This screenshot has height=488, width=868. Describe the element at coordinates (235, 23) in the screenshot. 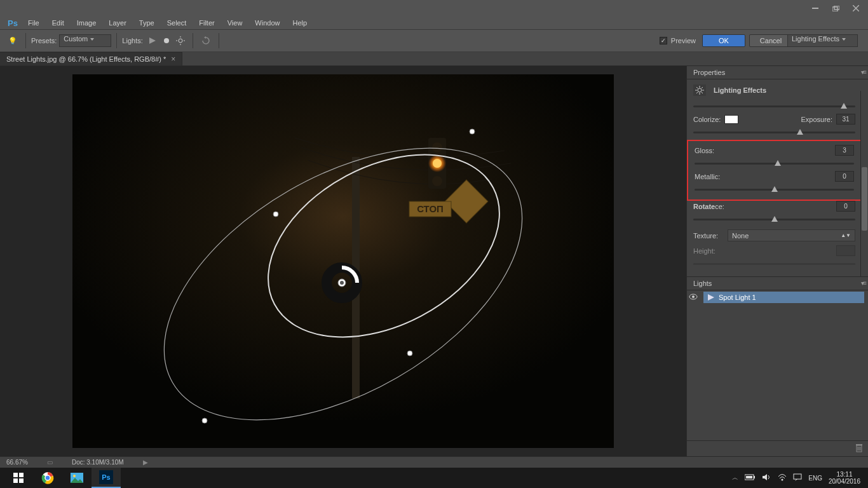

I see `menu-view: View` at that location.